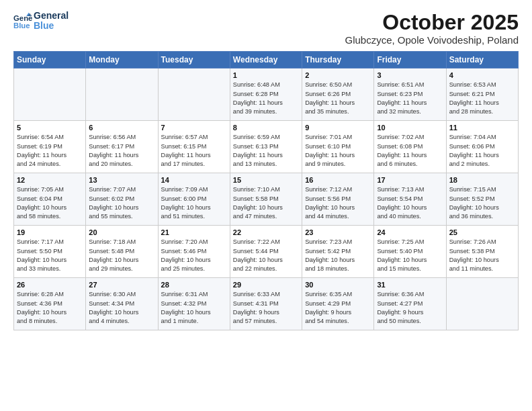 This screenshot has width=532, height=411. Describe the element at coordinates (266, 128) in the screenshot. I see `day-number: 8` at that location.